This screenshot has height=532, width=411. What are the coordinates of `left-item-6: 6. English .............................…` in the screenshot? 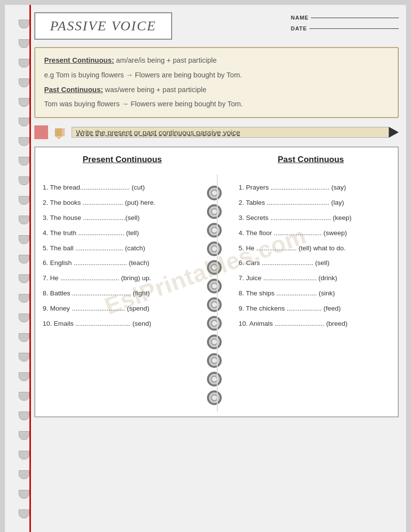 It's located at (119, 264).